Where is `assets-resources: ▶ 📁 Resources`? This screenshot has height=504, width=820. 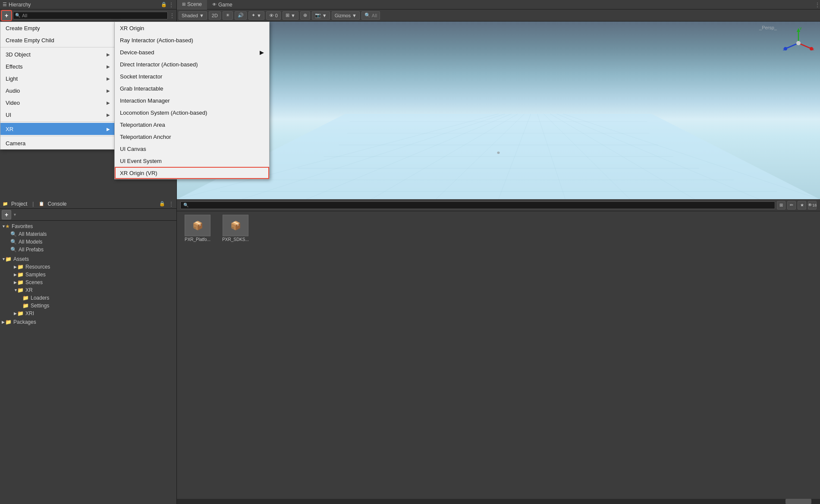
assets-resources: ▶ 📁 Resources is located at coordinates (88, 267).